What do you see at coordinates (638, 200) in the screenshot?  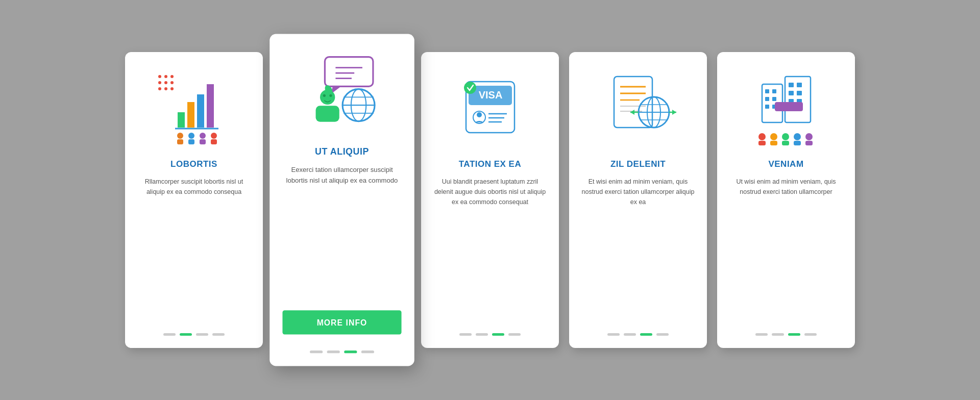 I see `card-zil-delenit: ZIL DELENIT Et wisi enim ad minim veniam…` at bounding box center [638, 200].